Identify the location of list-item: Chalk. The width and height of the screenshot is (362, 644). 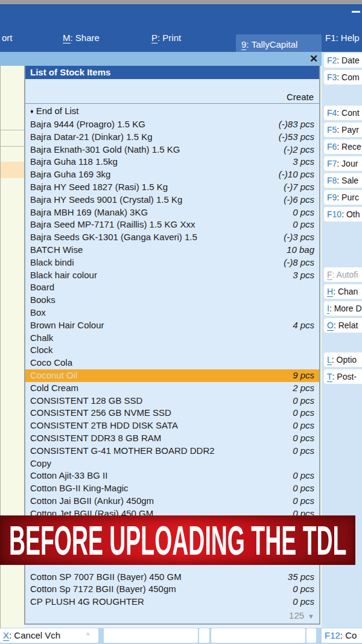
(173, 338).